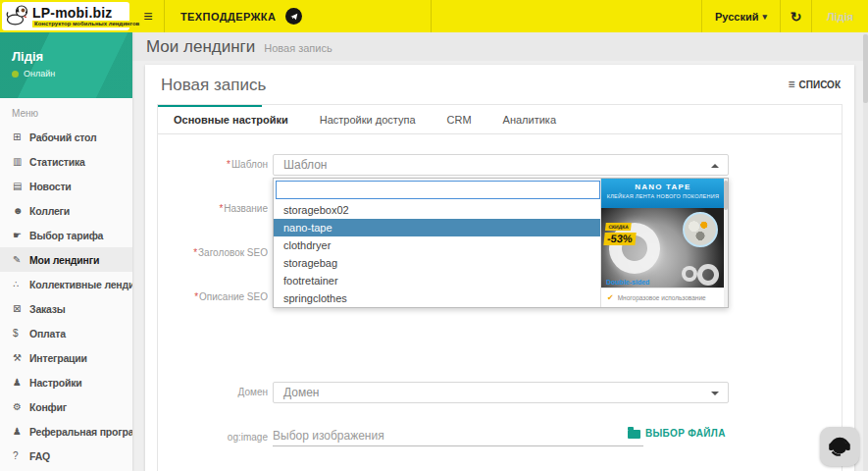 The height and width of the screenshot is (471, 868). I want to click on header-username: Лідія, so click(840, 16).